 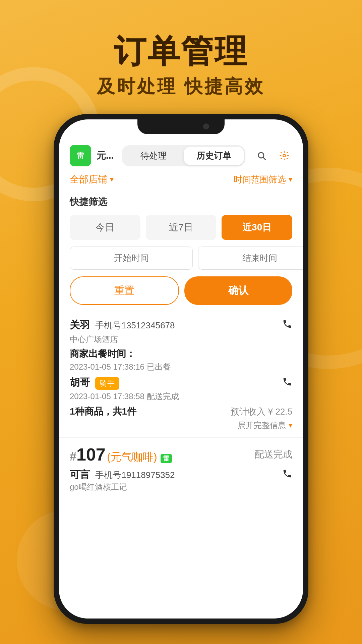 I want to click on rider-delivery-time: 2023-01-05 17:38:58 配送完成, so click(x=181, y=396).